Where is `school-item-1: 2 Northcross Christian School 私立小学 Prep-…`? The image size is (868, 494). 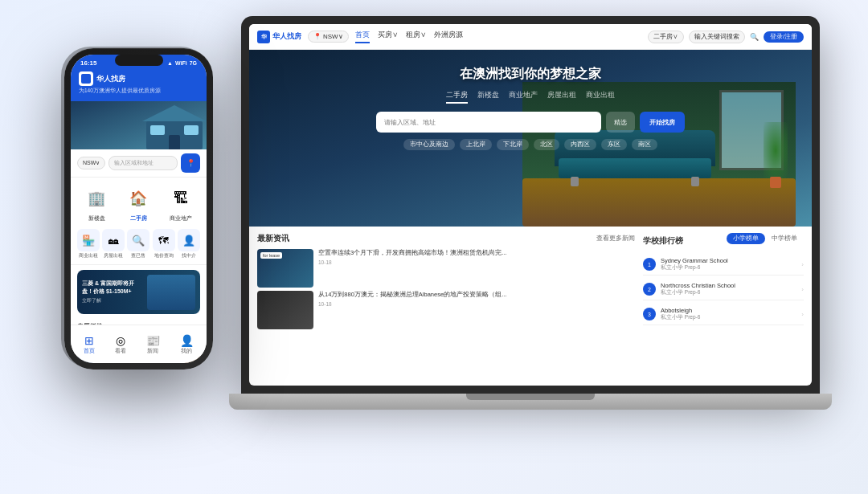 school-item-1: 2 Northcross Christian School 私立小学 Prep-… is located at coordinates (723, 289).